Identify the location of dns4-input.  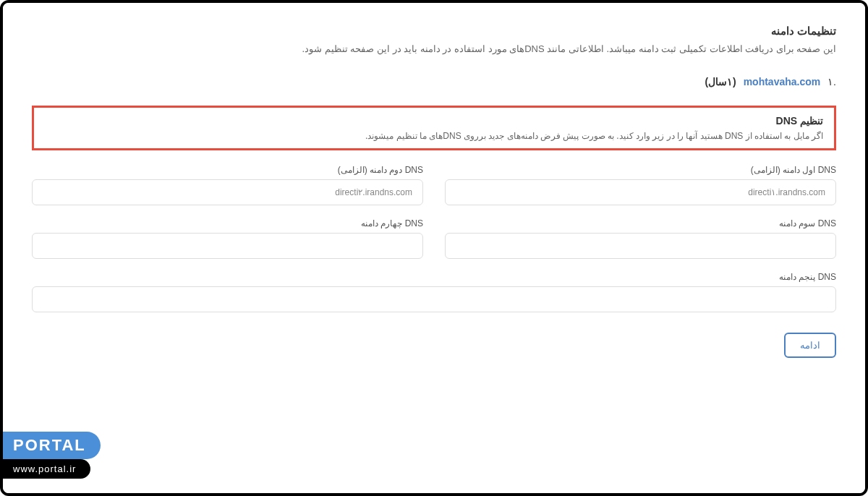
(227, 246).